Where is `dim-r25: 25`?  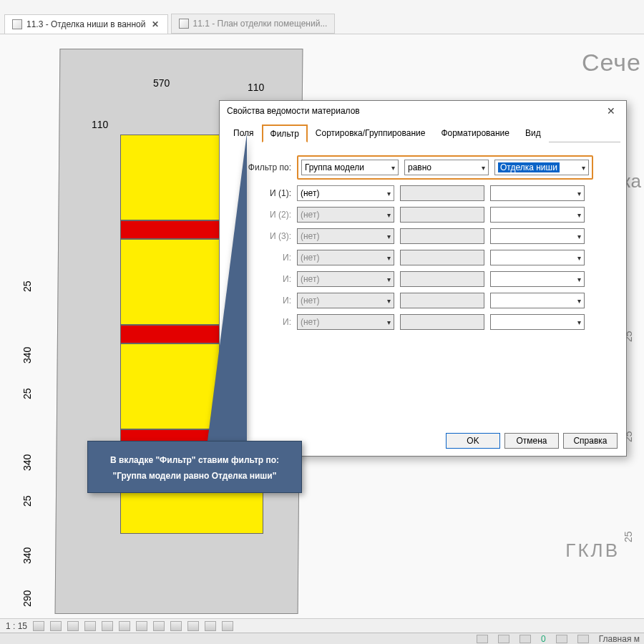
dim-r25: 25 is located at coordinates (628, 537).